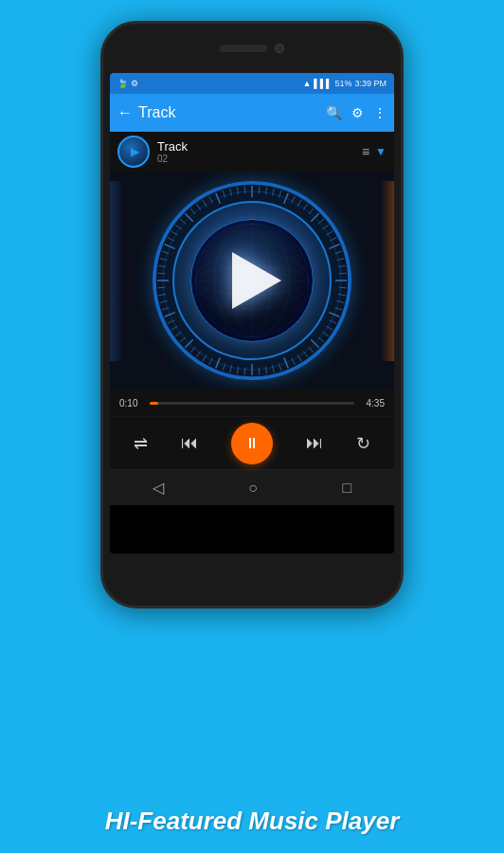 The image size is (504, 853). I want to click on recent-nav-button: □, so click(348, 488).